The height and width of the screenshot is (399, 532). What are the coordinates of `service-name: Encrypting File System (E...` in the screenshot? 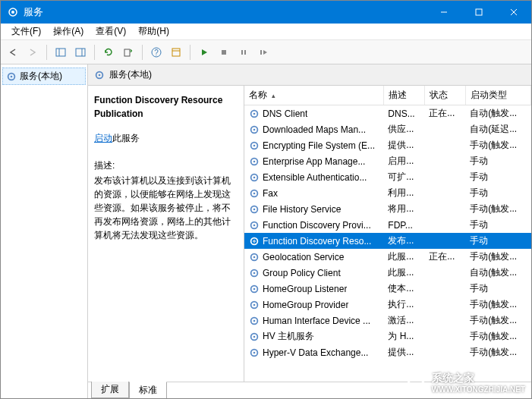 It's located at (319, 146).